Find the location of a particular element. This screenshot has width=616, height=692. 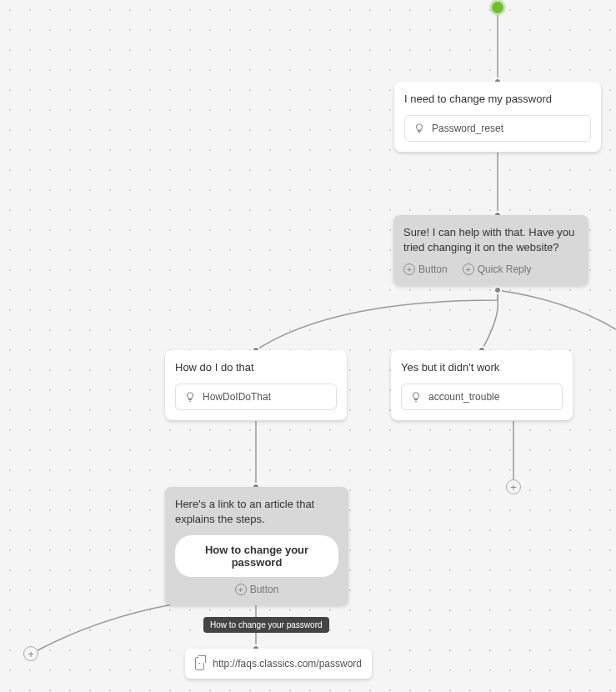

intent-name: account_trouble is located at coordinates (463, 397).